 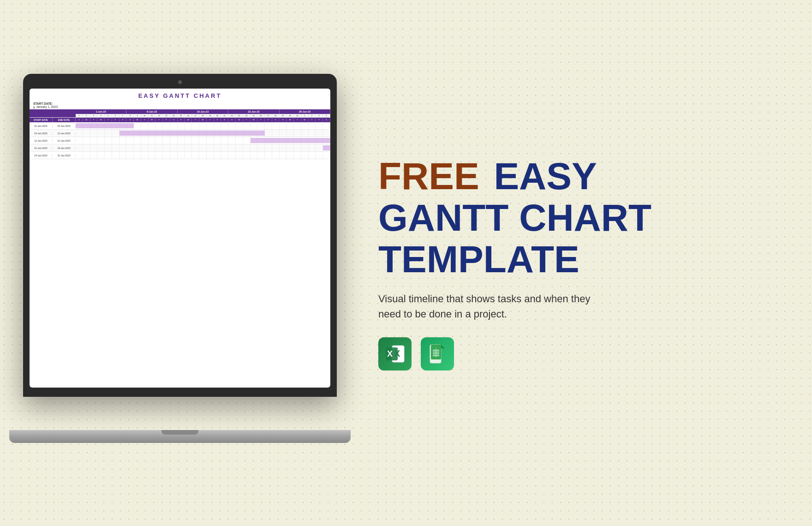 What do you see at coordinates (101, 112) in the screenshot?
I see `month-1: 1-Jan-23` at bounding box center [101, 112].